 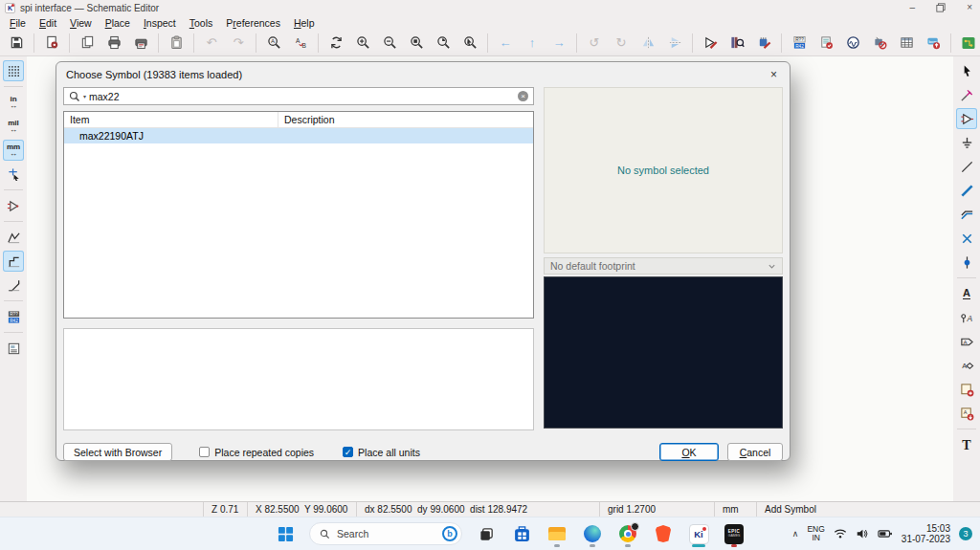 What do you see at coordinates (967, 119) in the screenshot?
I see `place-symbol-icon` at bounding box center [967, 119].